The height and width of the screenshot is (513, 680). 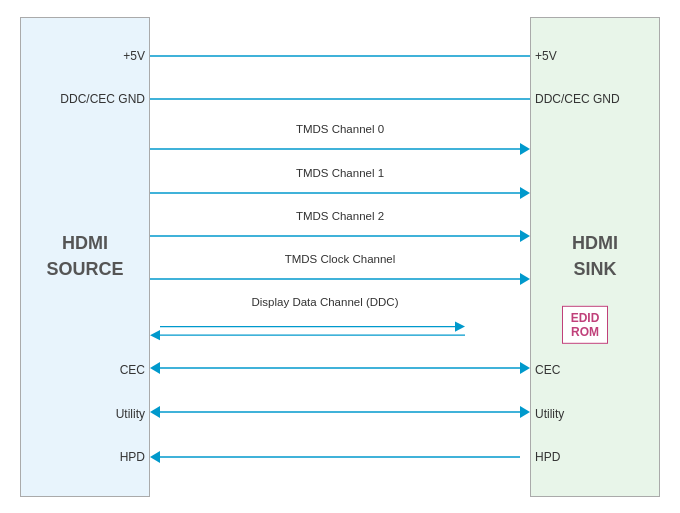 What do you see at coordinates (340, 272) in the screenshot?
I see `row-tmds-clock: TMDS Clock Channel` at bounding box center [340, 272].